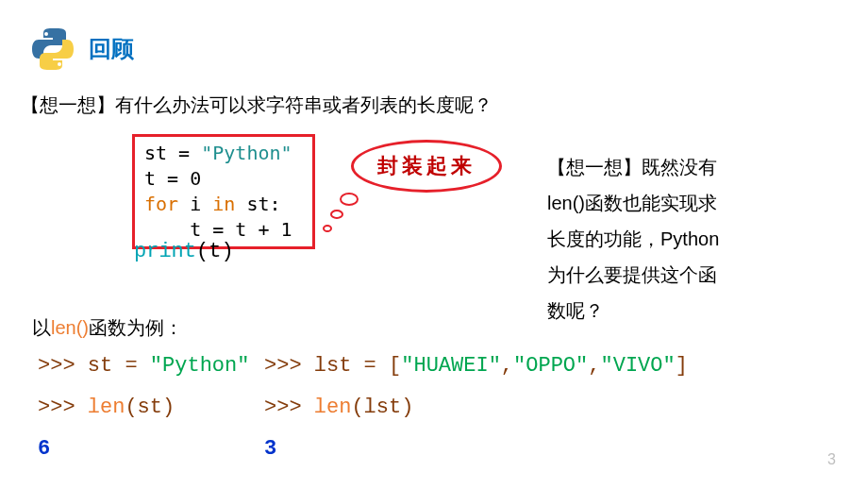 The height and width of the screenshot is (489, 868). I want to click on ex-a: 以, so click(42, 328).